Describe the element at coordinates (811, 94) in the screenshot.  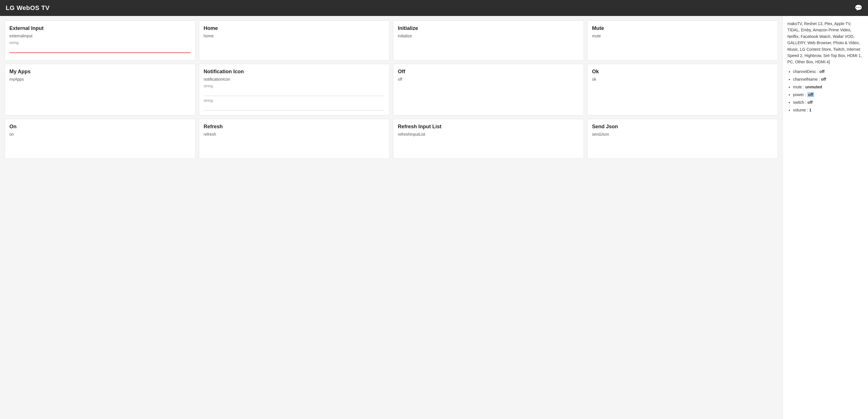
I see `status-value-power: off` at that location.